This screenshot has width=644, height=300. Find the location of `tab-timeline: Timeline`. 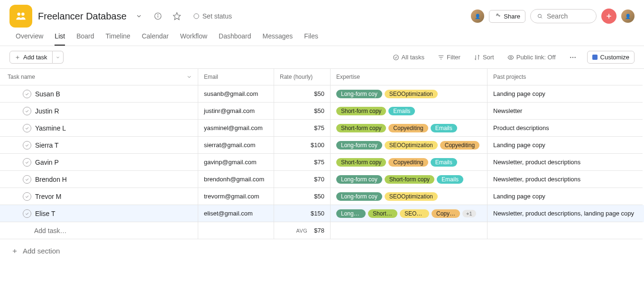

tab-timeline: Timeline is located at coordinates (118, 39).